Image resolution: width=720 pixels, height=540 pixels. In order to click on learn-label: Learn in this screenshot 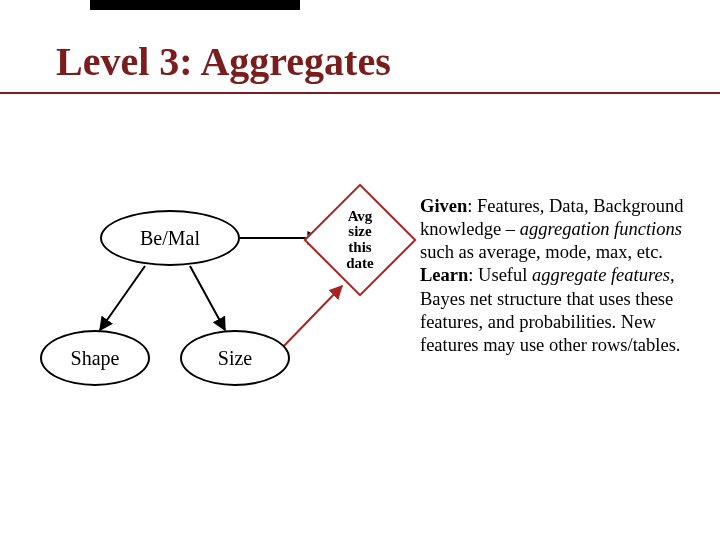, I will do `click(444, 275)`.